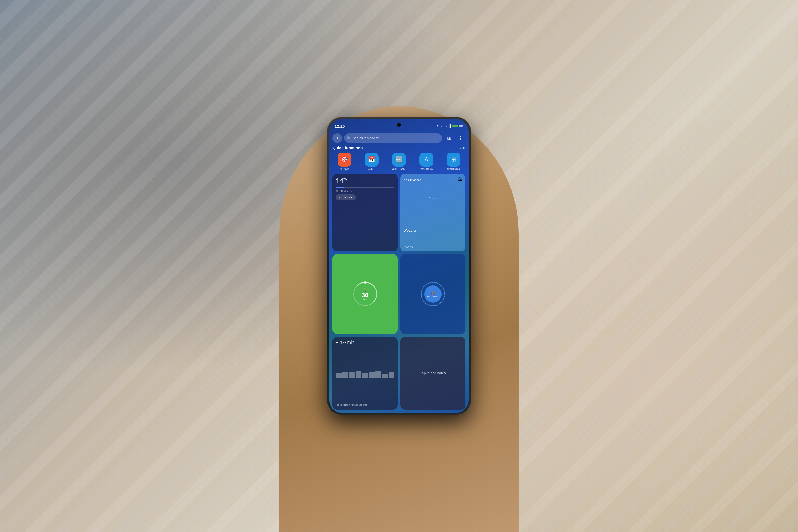 Image resolution: width=798 pixels, height=532 pixels. I want to click on weather-label: Weather, so click(433, 230).